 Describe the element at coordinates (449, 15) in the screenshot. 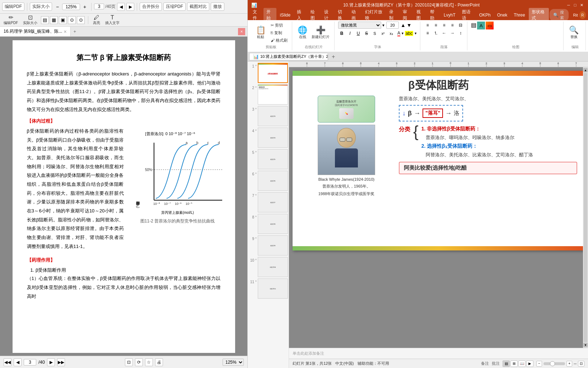

I see `menu-lvyht: LvyhT` at that location.